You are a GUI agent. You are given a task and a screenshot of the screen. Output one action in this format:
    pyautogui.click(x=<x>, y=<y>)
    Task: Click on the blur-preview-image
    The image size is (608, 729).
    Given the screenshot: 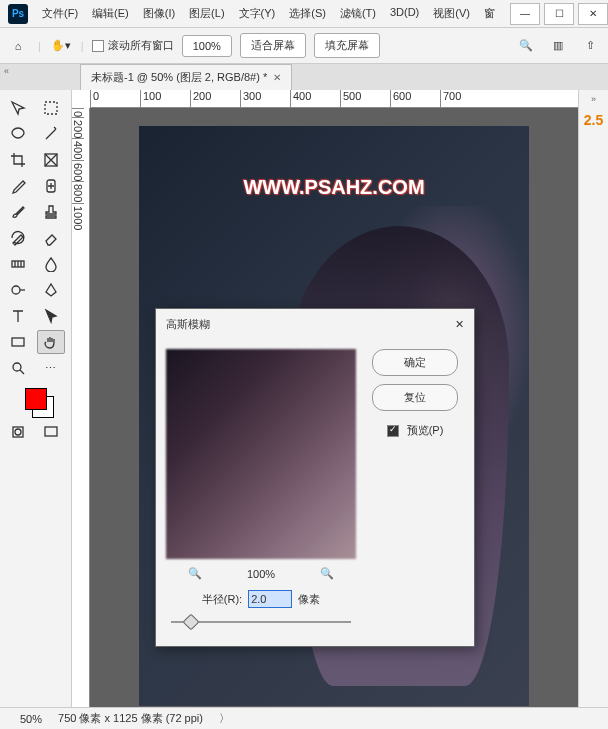 What is the action you would take?
    pyautogui.click(x=261, y=454)
    